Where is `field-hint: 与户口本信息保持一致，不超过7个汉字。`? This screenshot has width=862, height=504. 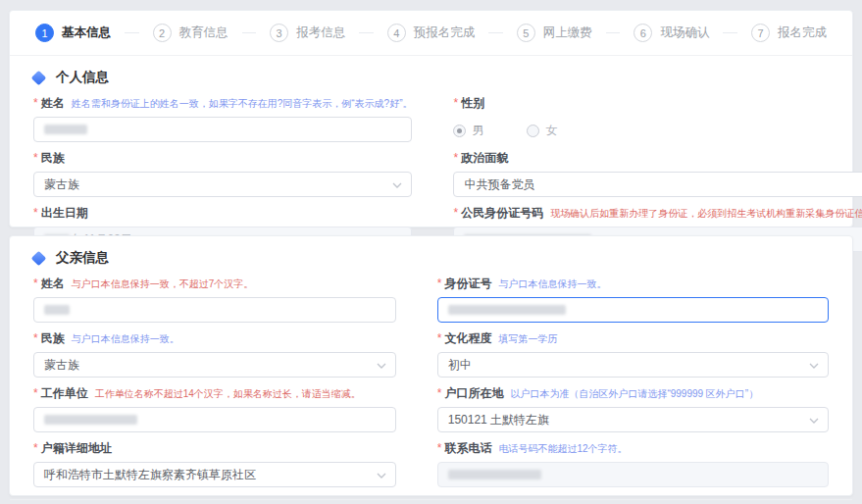 field-hint: 与户口本信息保持一致，不超过7个汉字。 is located at coordinates (163, 284).